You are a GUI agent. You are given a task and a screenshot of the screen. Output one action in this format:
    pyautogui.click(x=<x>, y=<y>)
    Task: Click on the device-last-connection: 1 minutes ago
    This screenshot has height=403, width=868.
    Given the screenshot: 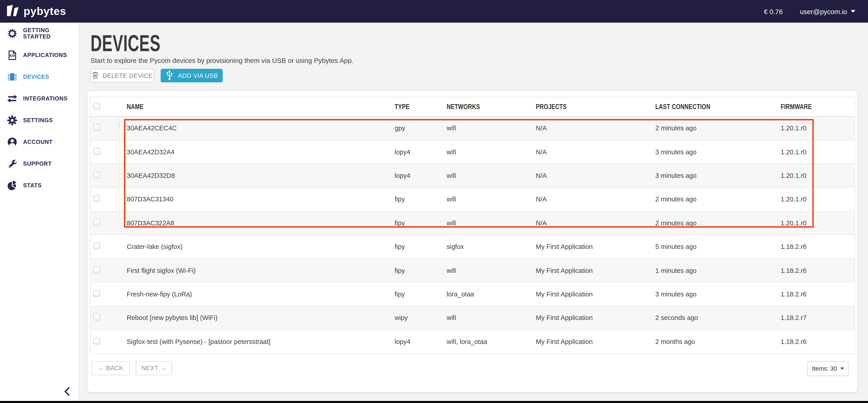 What is the action you would take?
    pyautogui.click(x=718, y=270)
    